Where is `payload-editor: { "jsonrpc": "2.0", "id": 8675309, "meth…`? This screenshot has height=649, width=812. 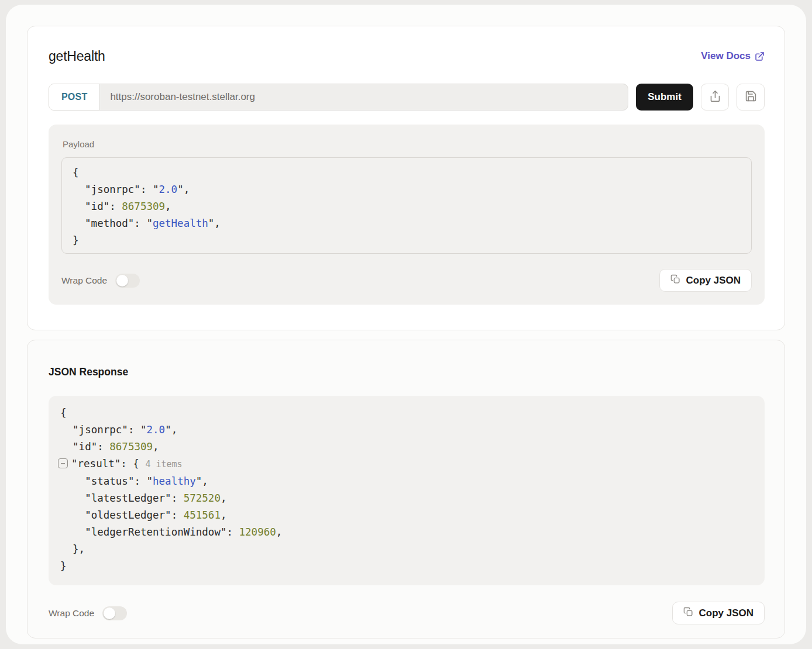
payload-editor: { "jsonrpc": "2.0", "id": 8675309, "meth… is located at coordinates (407, 206).